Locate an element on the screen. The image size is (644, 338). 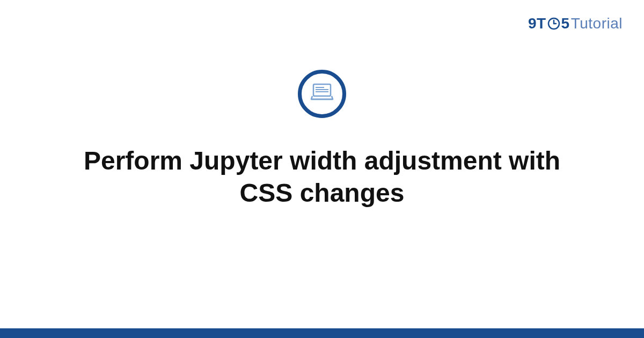
laptop-icon is located at coordinates (322, 94).